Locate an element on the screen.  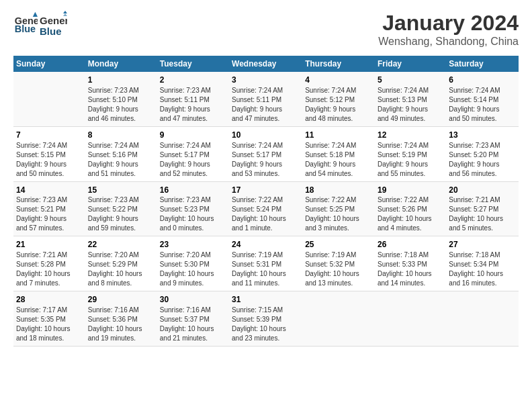
cell-content: Sunrise: 7:22 AM Sunset: 5:25 PM Dayligh… is located at coordinates (339, 214).